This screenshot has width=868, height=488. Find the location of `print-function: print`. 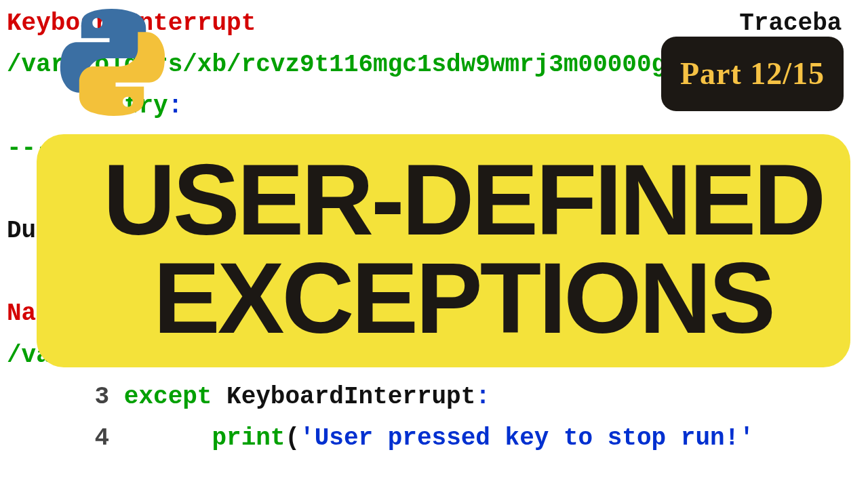

print-function: print is located at coordinates (248, 438).